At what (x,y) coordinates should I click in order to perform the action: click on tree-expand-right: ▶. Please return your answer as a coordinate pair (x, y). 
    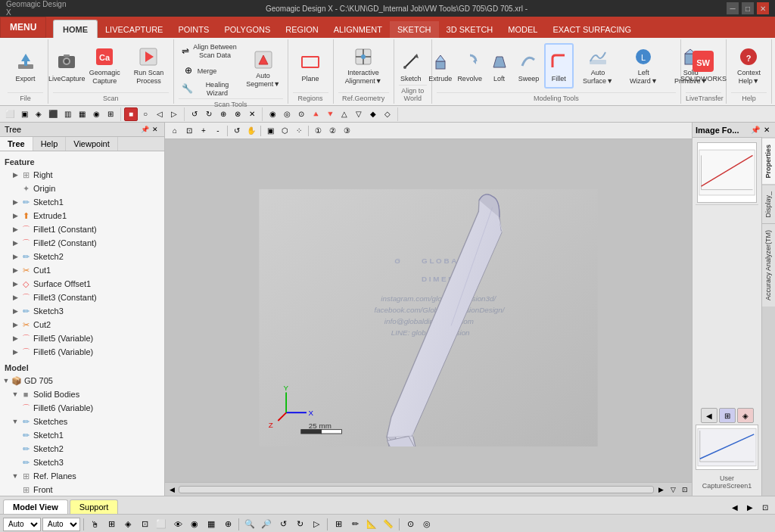
    Looking at the image, I should click on (15, 175).